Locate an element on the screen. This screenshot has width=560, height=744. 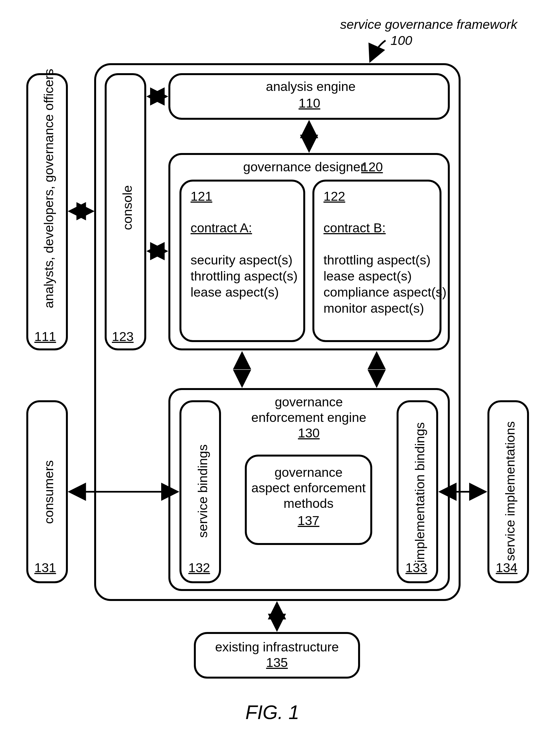
contract-b-aspect-3: monitor aspect(s) is located at coordinates (374, 308).